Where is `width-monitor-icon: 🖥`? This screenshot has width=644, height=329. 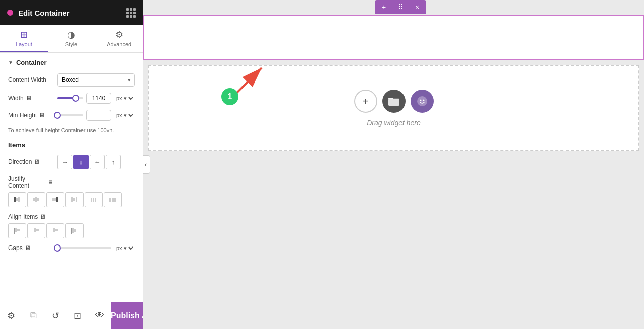 width-monitor-icon: 🖥 is located at coordinates (29, 98).